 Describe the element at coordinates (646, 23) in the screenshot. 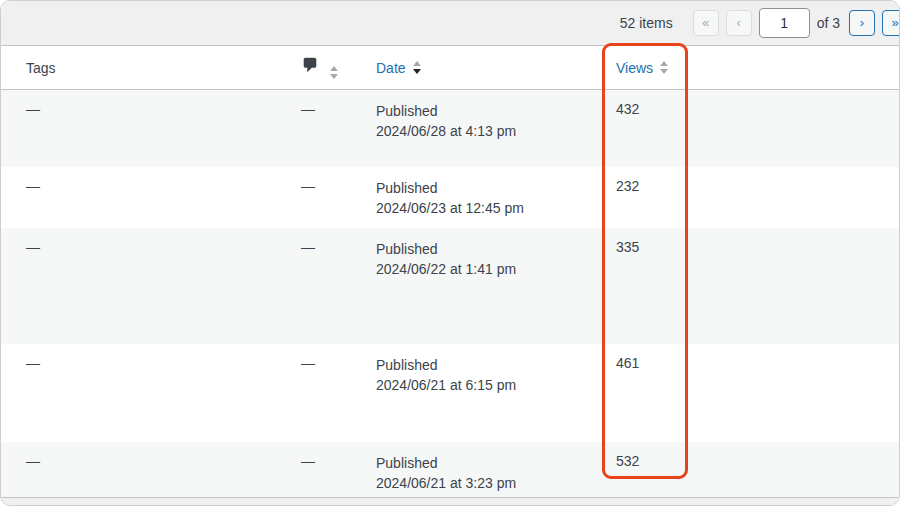

I see `items-count: 52 items` at that location.